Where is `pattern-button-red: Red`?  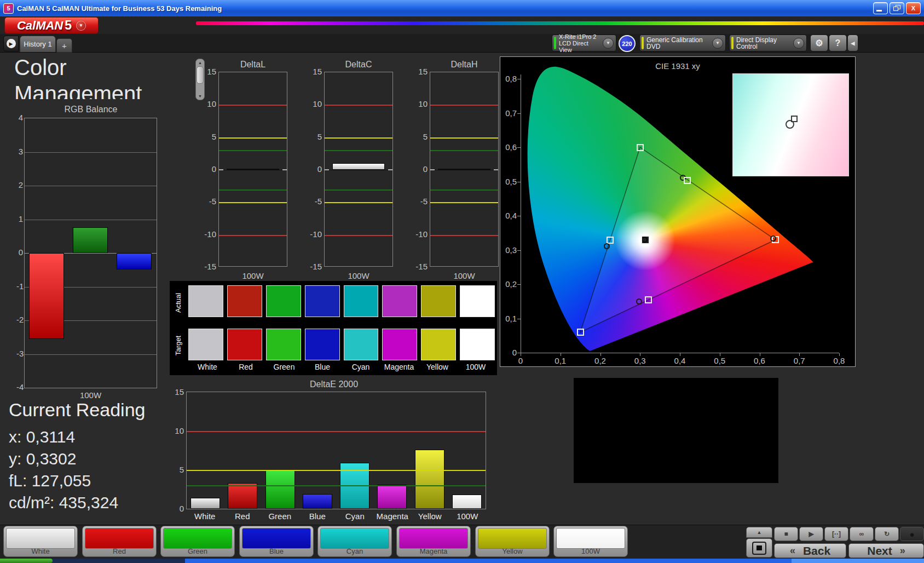 pattern-button-red: Red is located at coordinates (119, 541).